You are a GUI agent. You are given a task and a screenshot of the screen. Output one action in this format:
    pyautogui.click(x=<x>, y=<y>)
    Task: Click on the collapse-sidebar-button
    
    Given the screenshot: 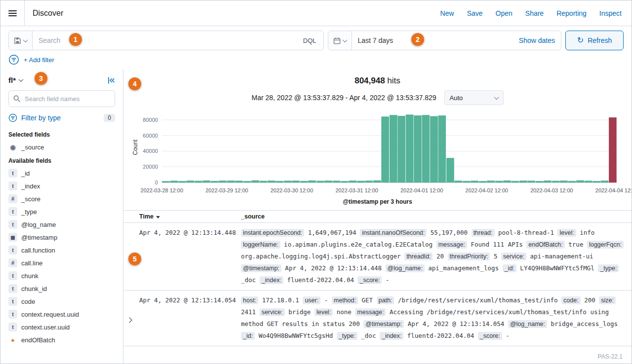 What is the action you would take?
    pyautogui.click(x=111, y=80)
    